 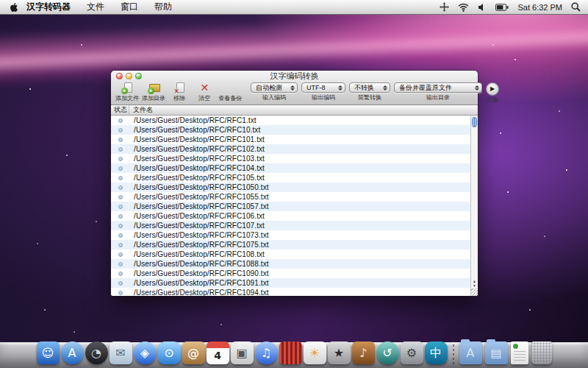 What do you see at coordinates (201, 244) in the screenshot?
I see `file-path: /Users/Guest/Desktop/RFC/RFC1075.txt` at bounding box center [201, 244].